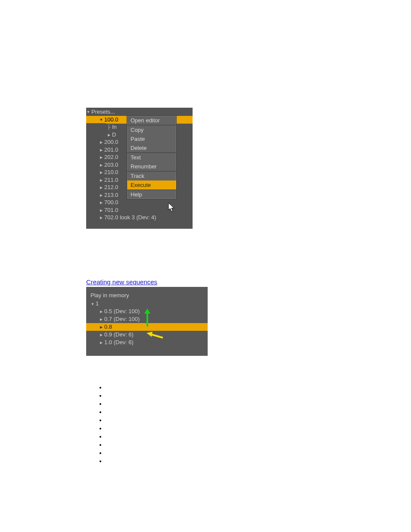 This screenshot has width=411, height=532. What do you see at coordinates (255, 425) in the screenshot?
I see `bullet-list` at bounding box center [255, 425].